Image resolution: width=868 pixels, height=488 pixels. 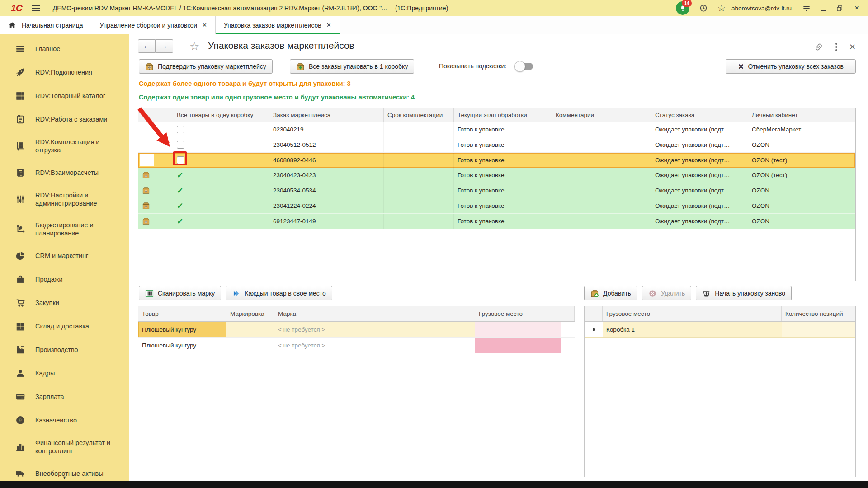 I want to click on order-row-auto: ✓ 23040534-0534 Готов к упаковке Ожидает…, so click(x=497, y=191).